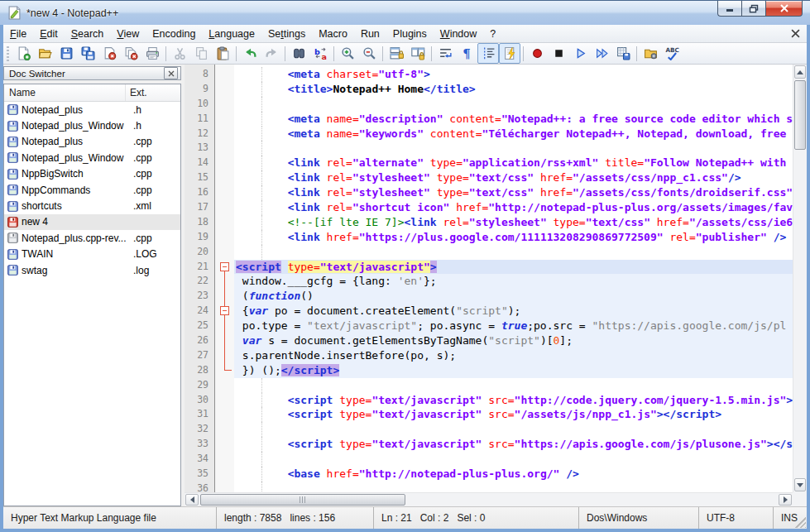  Describe the element at coordinates (49, 34) in the screenshot. I see `menu-edit: Edit` at that location.